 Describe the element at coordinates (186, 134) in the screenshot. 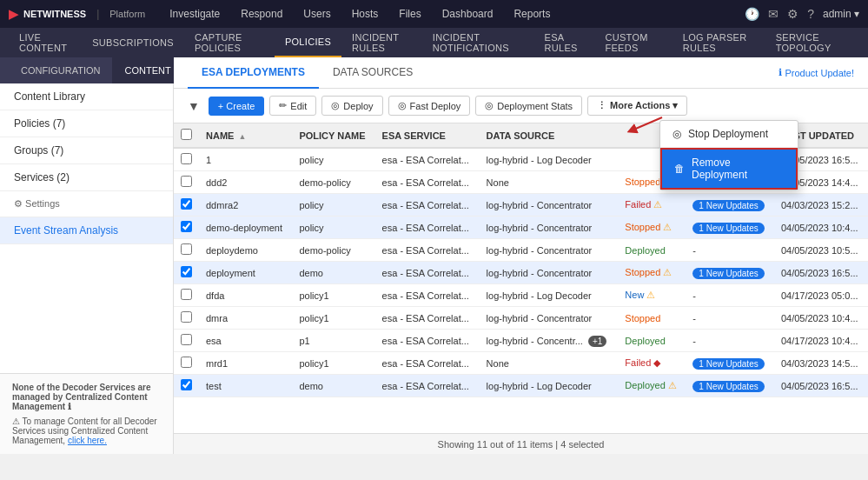

I see `select-all-checkbox` at that location.